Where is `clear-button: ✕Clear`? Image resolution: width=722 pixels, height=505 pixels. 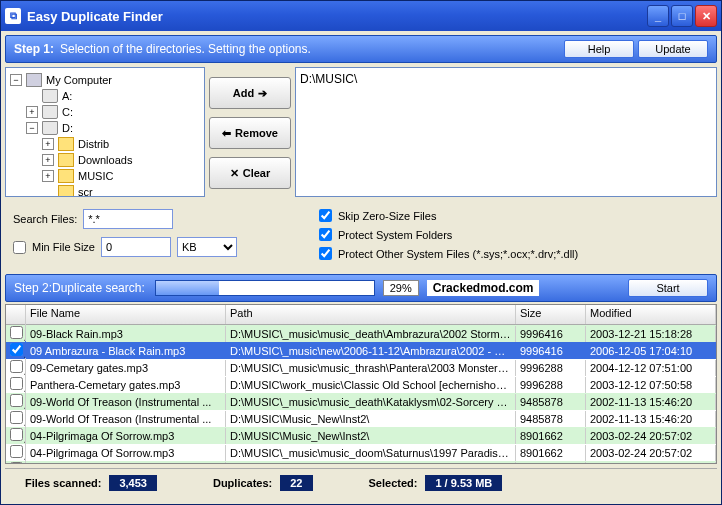
clear-button: ✕Clear is located at coordinates (250, 173).